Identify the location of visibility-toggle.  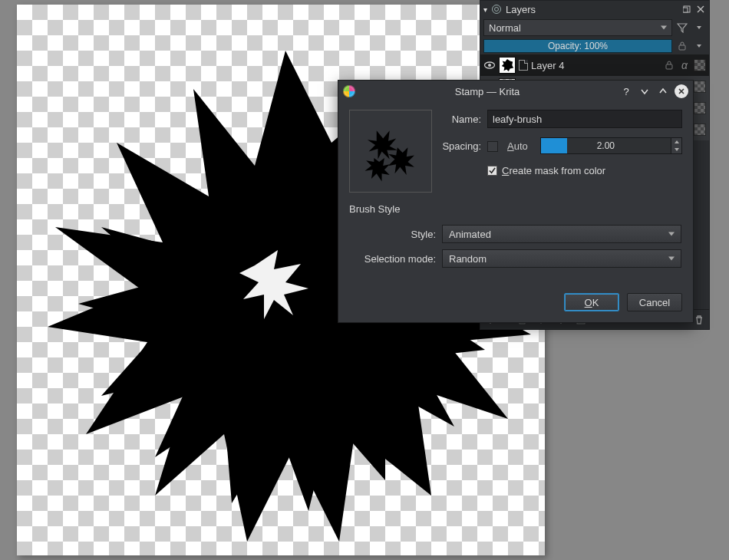
(490, 65).